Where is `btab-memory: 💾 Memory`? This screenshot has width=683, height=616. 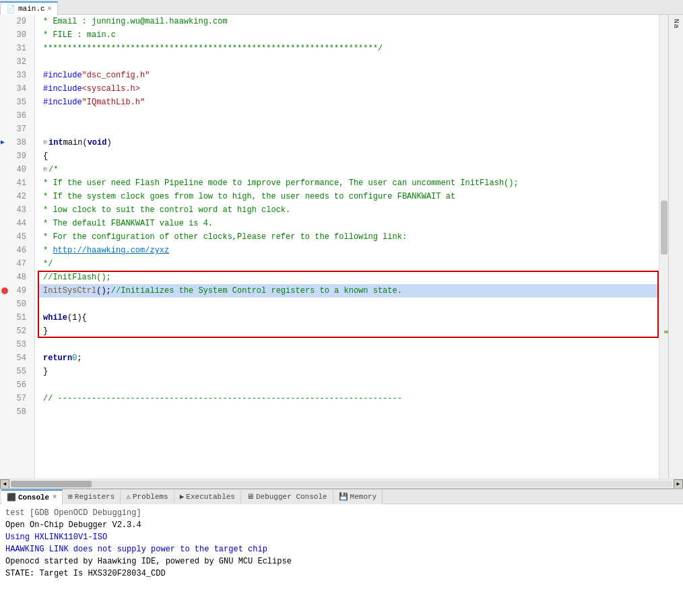 btab-memory: 💾 Memory is located at coordinates (358, 497).